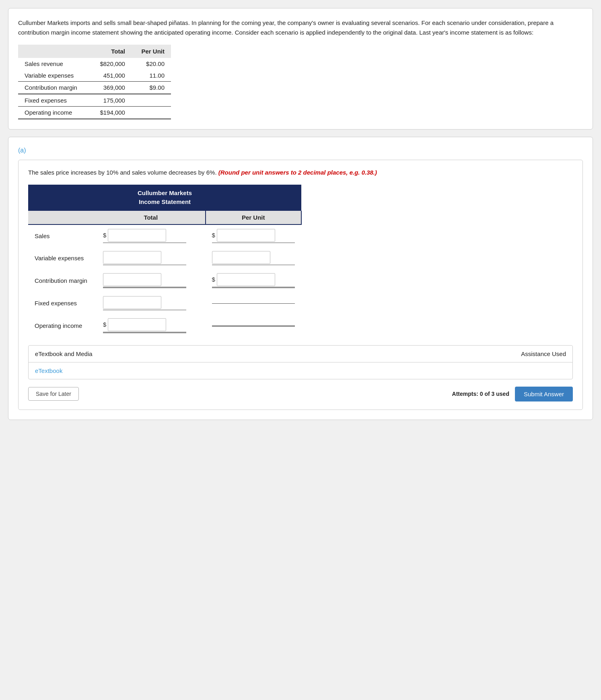 The width and height of the screenshot is (601, 700). I want to click on income-row-label: Sales, so click(62, 236).